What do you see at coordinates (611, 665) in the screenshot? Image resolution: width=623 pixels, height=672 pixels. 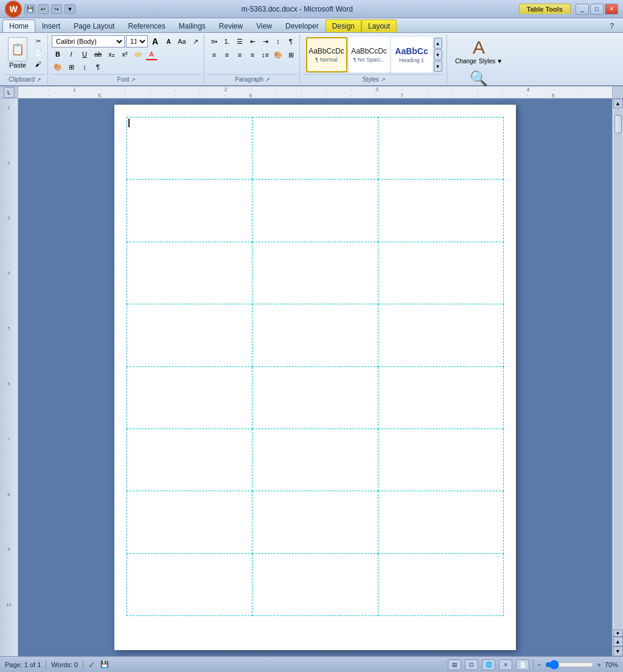 I see `zoom-level: 70%` at bounding box center [611, 665].